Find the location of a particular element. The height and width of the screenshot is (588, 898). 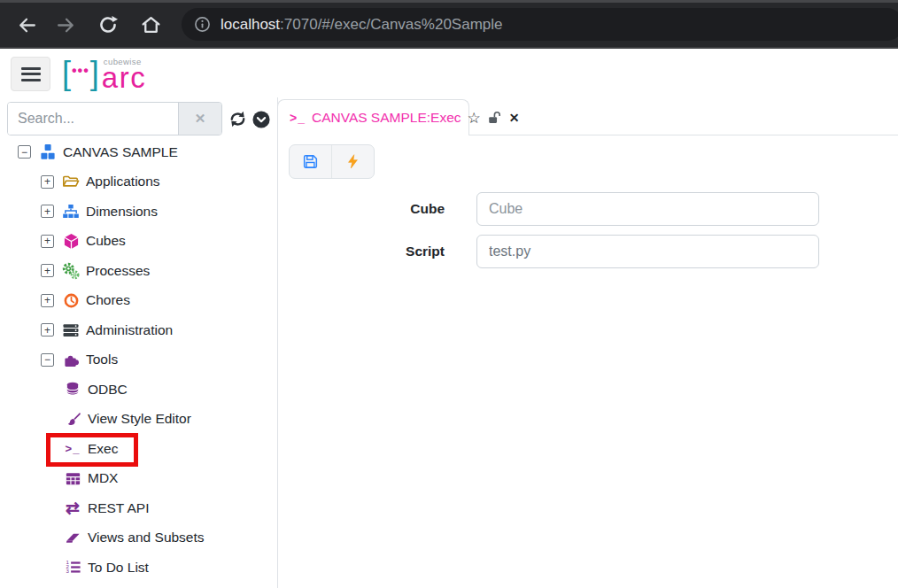

ordered-list-icon: 123 is located at coordinates (73, 568).